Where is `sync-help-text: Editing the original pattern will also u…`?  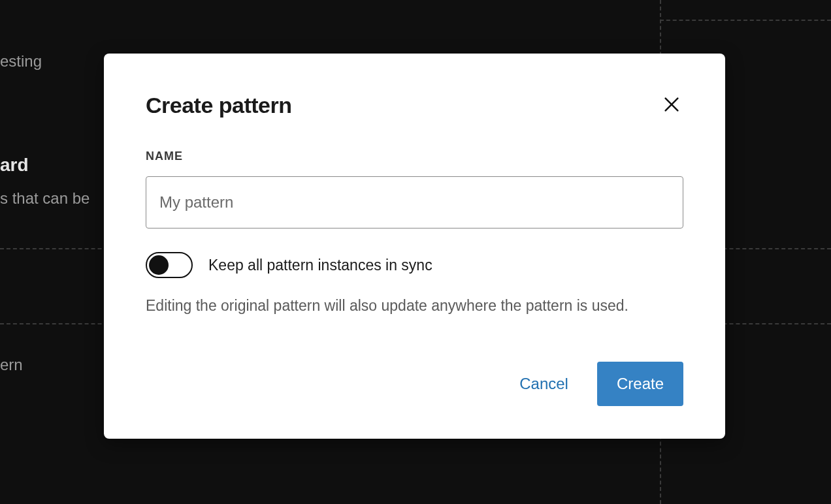 sync-help-text: Editing the original pattern will also u… is located at coordinates (414, 306).